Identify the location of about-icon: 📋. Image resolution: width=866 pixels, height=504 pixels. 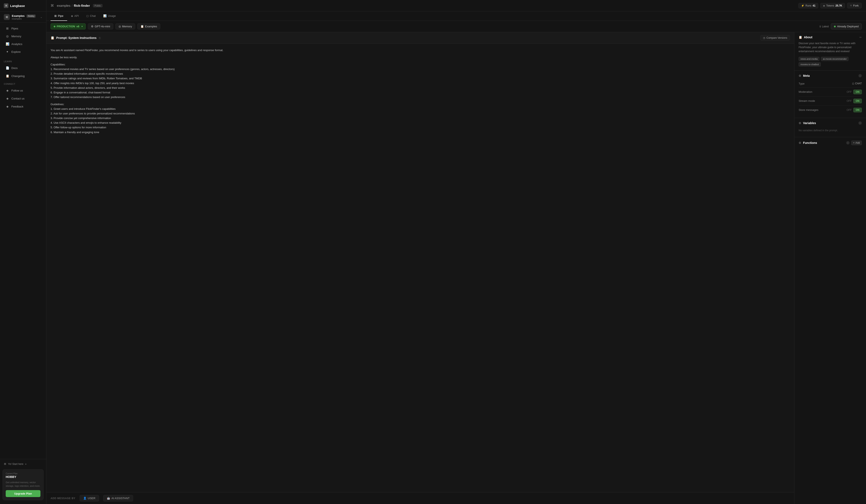
(800, 37).